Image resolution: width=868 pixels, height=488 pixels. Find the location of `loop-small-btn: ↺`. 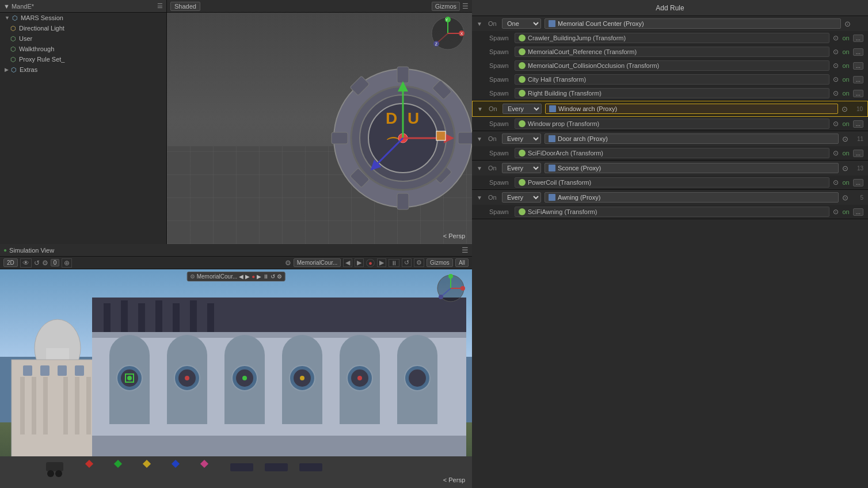

loop-small-btn: ↺ is located at coordinates (273, 276).